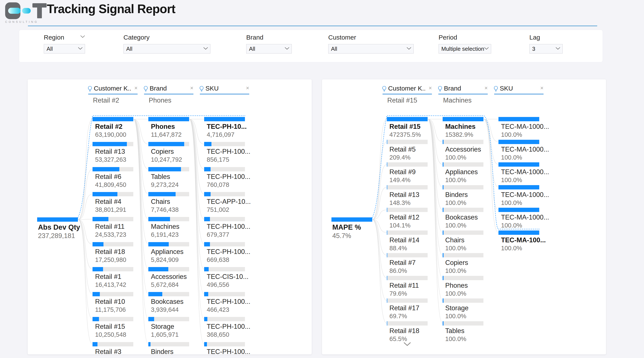 This screenshot has width=644, height=358. I want to click on tree-node: TEC-PH-100...669,638, so click(231, 253).